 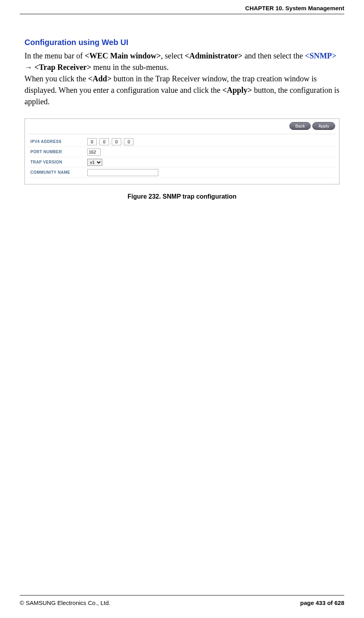 What do you see at coordinates (182, 607) in the screenshot?
I see `page-footer: © SAMSUNG Electronics Co., Ltd. page 433…` at bounding box center [182, 607].